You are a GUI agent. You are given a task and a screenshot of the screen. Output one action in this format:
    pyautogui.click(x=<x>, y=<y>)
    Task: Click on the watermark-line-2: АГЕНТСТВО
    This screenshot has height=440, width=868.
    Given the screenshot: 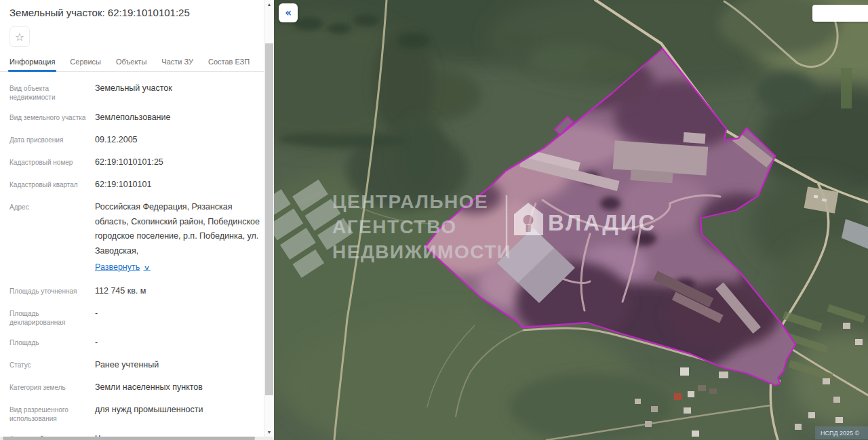 What is the action you would take?
    pyautogui.click(x=395, y=226)
    